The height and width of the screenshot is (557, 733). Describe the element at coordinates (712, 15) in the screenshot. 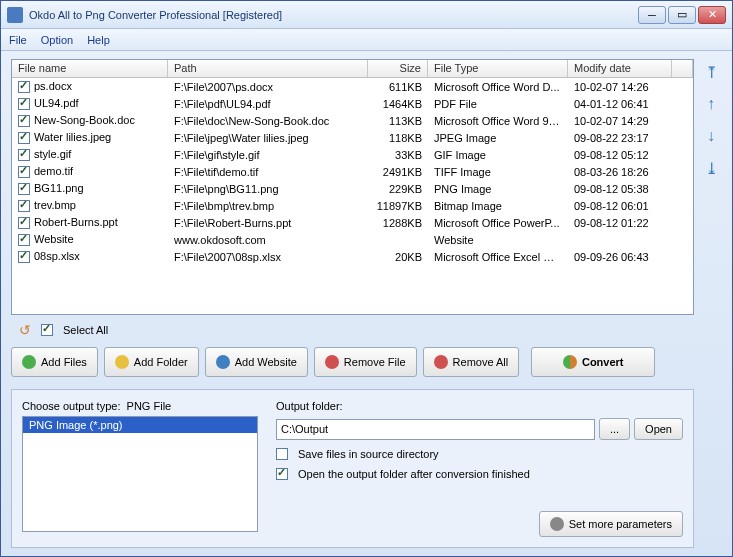

I see `close-button: ✕` at that location.